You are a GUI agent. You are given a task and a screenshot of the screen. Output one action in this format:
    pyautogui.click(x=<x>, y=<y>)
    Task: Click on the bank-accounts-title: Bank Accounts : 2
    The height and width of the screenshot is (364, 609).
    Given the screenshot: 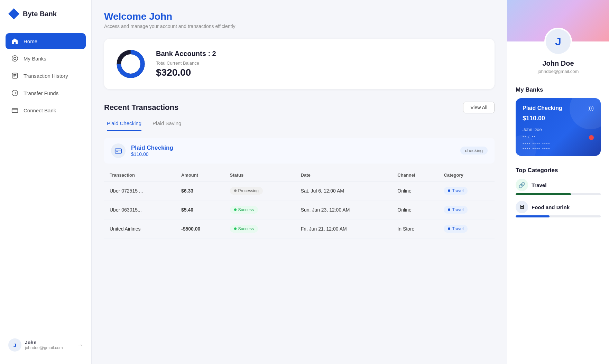 What is the action you would take?
    pyautogui.click(x=186, y=54)
    